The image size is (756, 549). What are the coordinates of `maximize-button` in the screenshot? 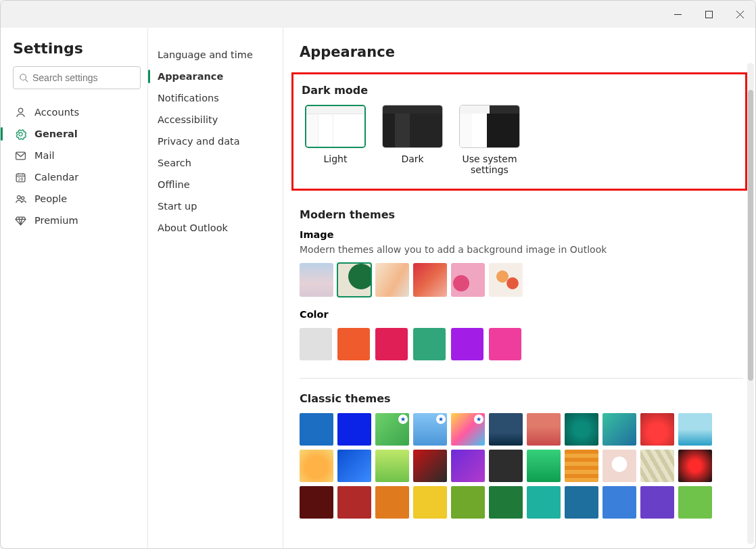 It's located at (709, 14).